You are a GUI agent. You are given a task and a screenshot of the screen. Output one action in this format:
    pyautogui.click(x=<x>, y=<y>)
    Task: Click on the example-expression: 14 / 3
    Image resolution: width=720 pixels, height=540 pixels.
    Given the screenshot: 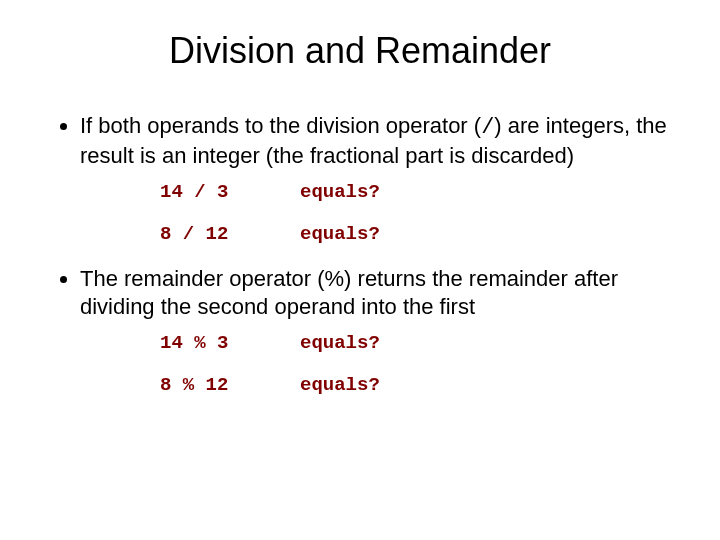 What is the action you would take?
    pyautogui.click(x=230, y=192)
    